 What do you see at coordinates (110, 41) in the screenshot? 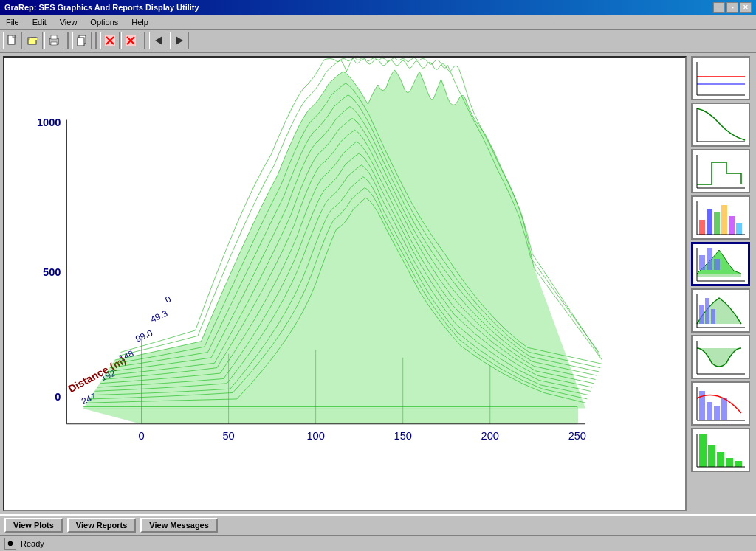
I see `delete1-button` at bounding box center [110, 41].